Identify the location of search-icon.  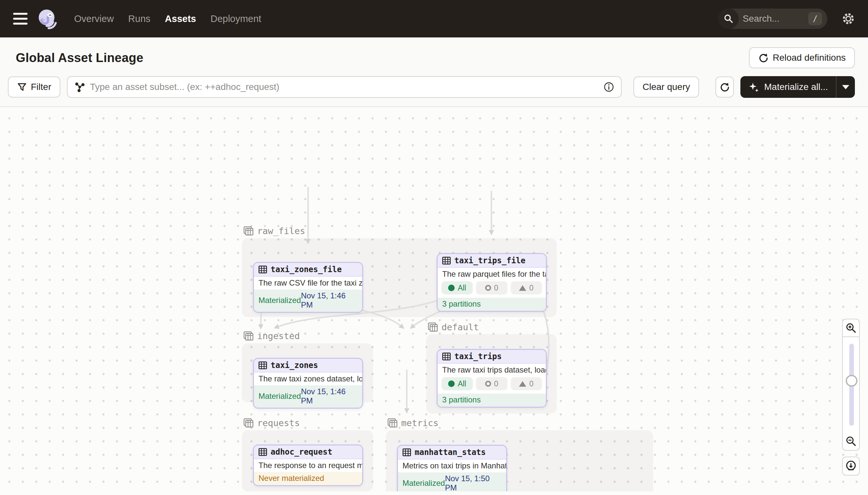
(729, 19).